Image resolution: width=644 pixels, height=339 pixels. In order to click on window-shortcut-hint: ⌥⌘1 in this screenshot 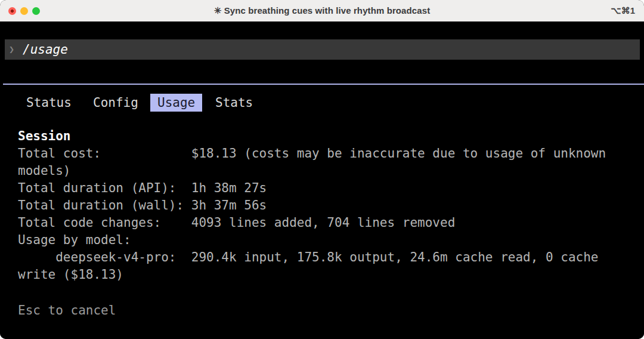, I will do `click(623, 11)`.